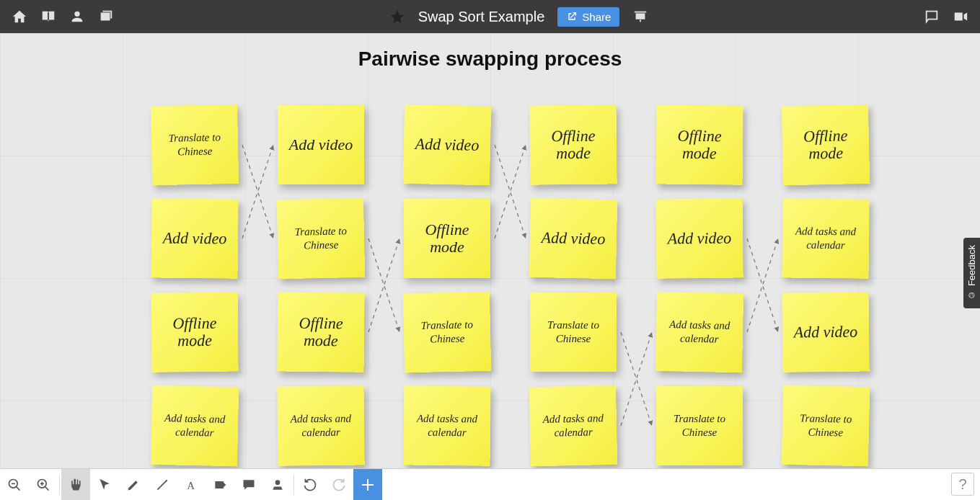 The image size is (980, 500). What do you see at coordinates (972, 295) in the screenshot?
I see `smiley-icon: ☺` at bounding box center [972, 295].